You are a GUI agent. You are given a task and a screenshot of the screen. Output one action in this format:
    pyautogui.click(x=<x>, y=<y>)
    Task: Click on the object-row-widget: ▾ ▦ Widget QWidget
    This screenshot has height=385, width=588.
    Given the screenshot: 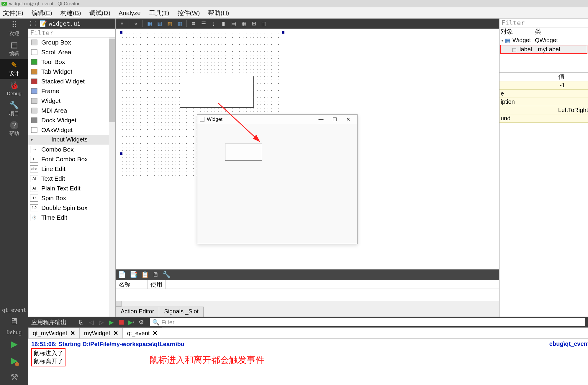 What is the action you would take?
    pyautogui.click(x=544, y=40)
    